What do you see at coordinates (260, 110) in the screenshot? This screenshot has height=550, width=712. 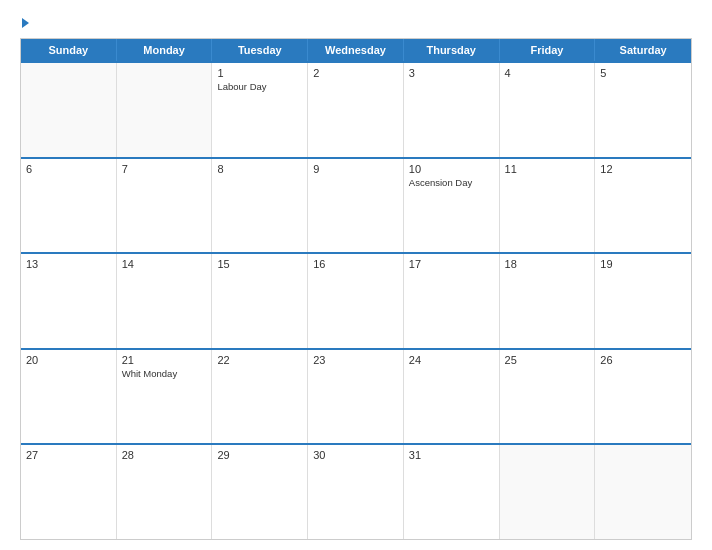 I see `calendar-cell: 1Labour Day` at bounding box center [260, 110].